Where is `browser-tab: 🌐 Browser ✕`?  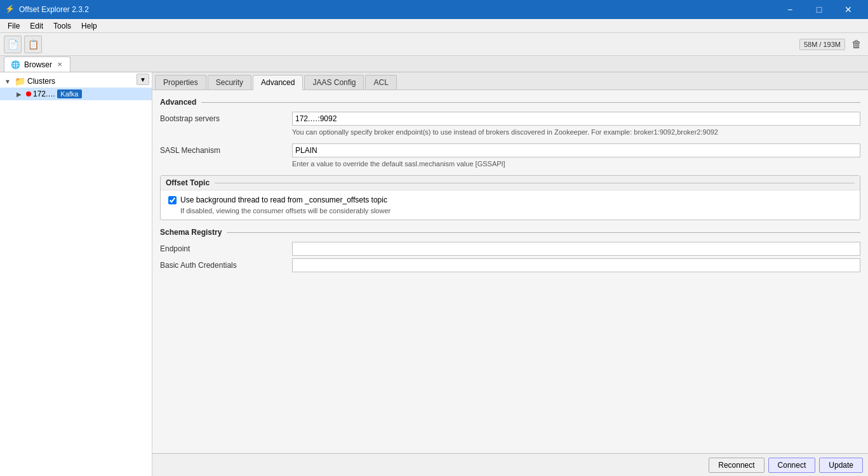 browser-tab: 🌐 Browser ✕ is located at coordinates (37, 64).